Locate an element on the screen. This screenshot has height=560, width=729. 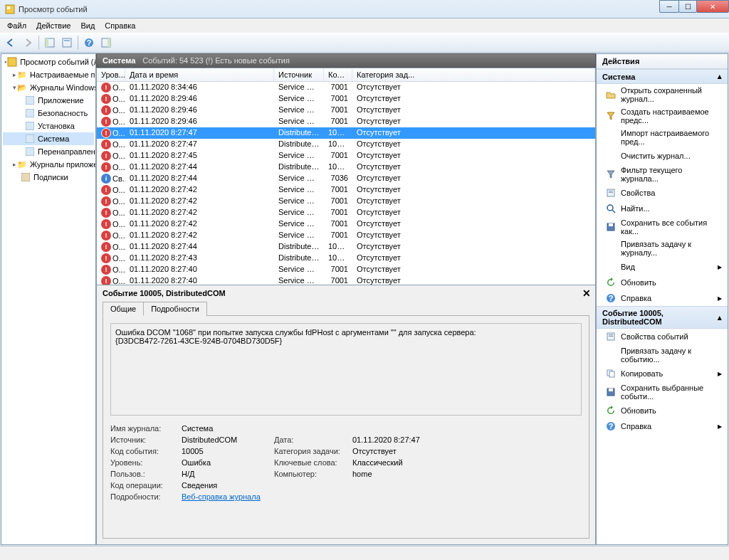
minimize-button: ─ is located at coordinates (669, 6).